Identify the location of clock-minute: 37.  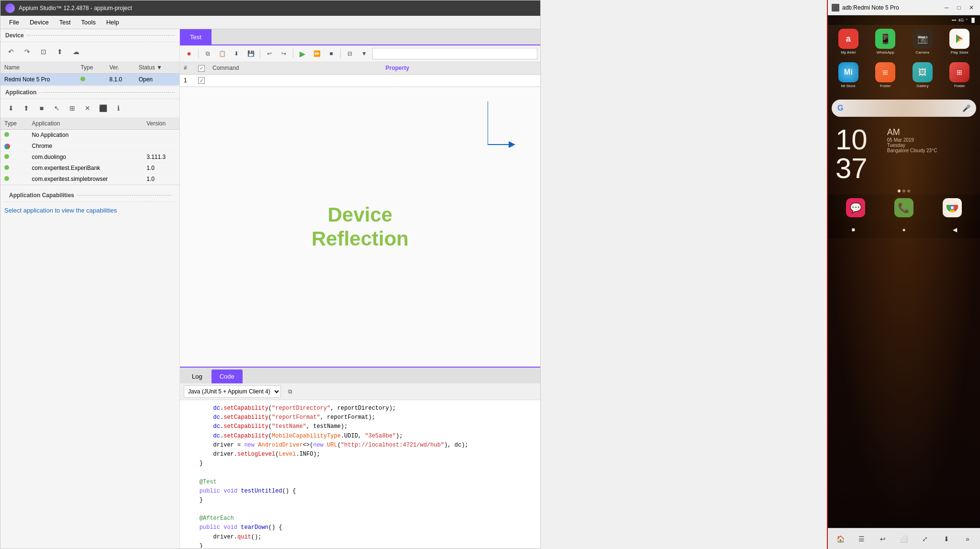
(852, 168).